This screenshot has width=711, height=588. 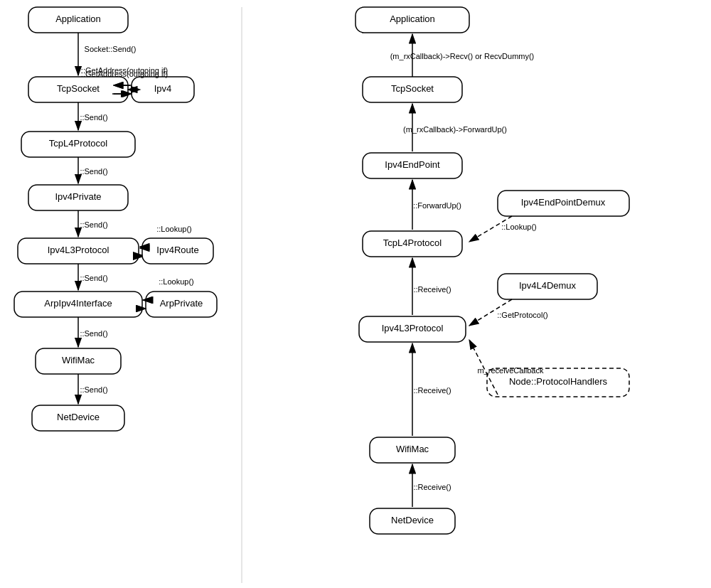 I want to click on label-getprotocol: ::GetProtocol(), so click(x=523, y=315).